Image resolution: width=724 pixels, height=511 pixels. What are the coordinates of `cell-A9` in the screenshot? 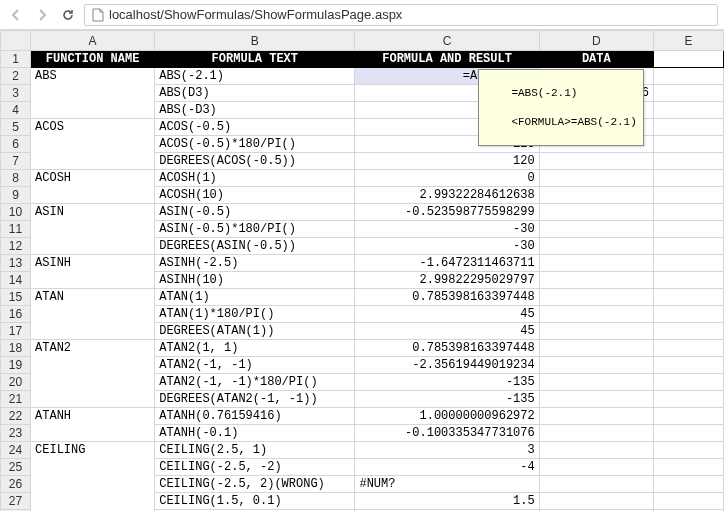 It's located at (93, 196).